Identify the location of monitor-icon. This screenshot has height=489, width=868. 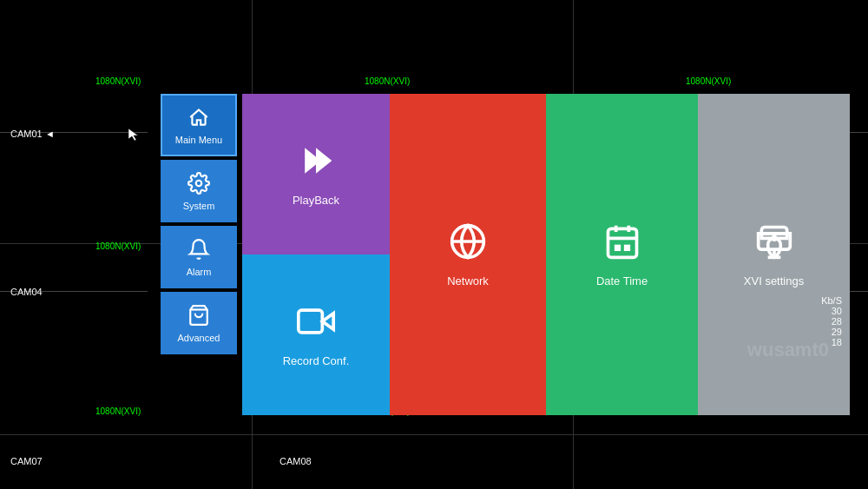
(774, 245).